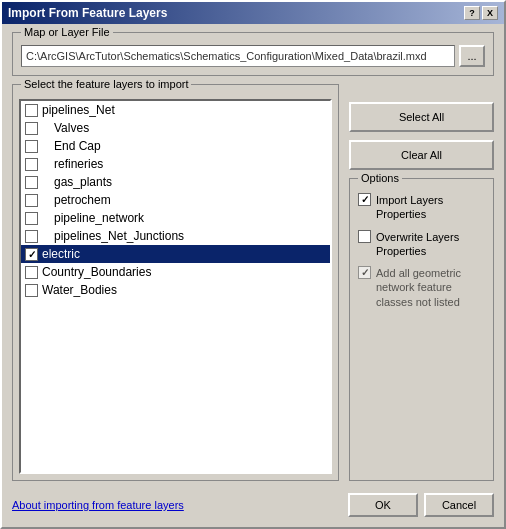 The image size is (506, 529). What do you see at coordinates (472, 56) in the screenshot?
I see `browse-button: ...` at bounding box center [472, 56].